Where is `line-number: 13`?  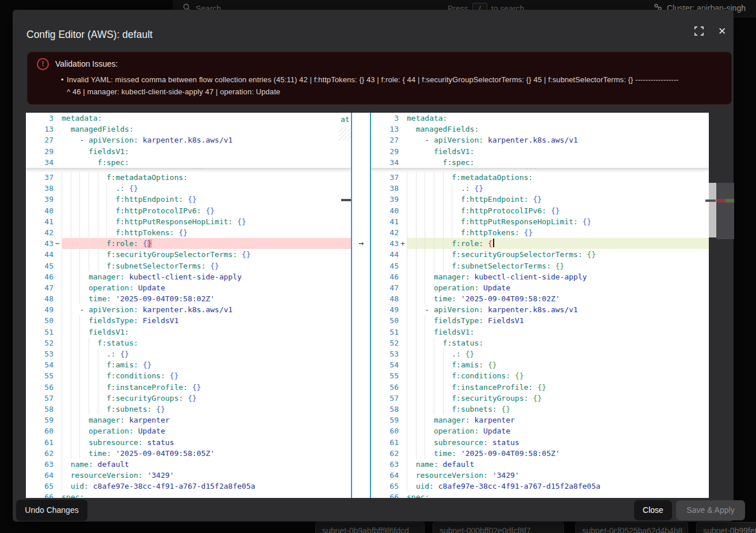
line-number: 13 is located at coordinates (40, 129).